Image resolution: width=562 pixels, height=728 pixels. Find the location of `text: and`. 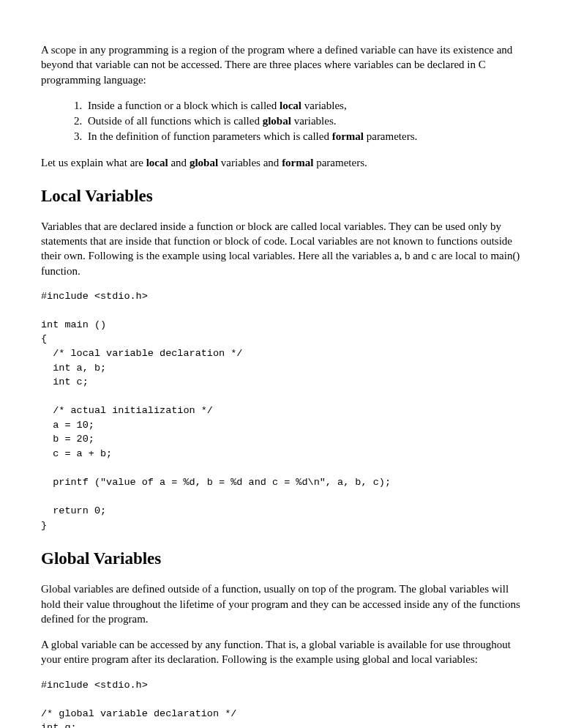

text: and is located at coordinates (179, 163).